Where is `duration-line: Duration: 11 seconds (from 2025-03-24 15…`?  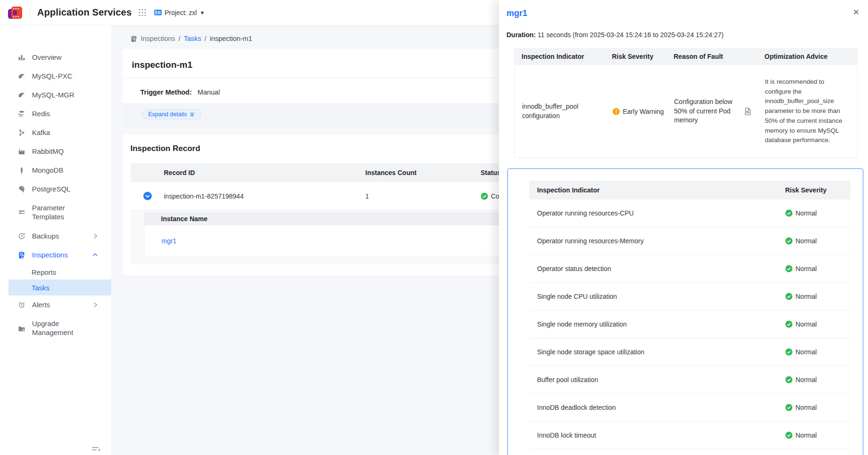 duration-line: Duration: 11 seconds (from 2025-03-24 15… is located at coordinates (615, 35).